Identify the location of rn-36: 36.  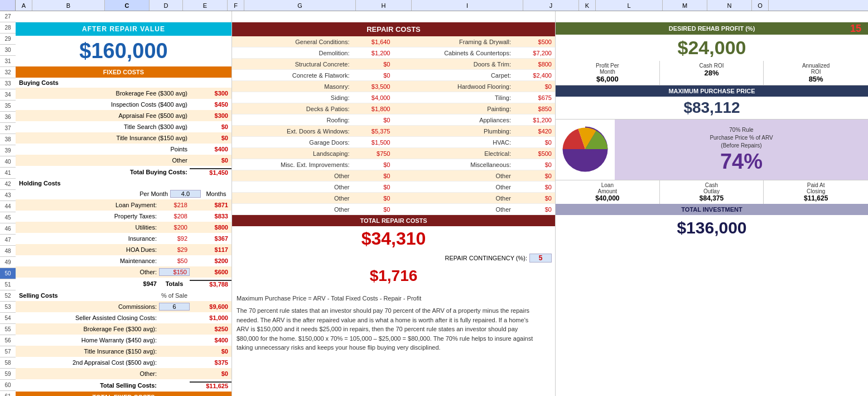
(8, 117).